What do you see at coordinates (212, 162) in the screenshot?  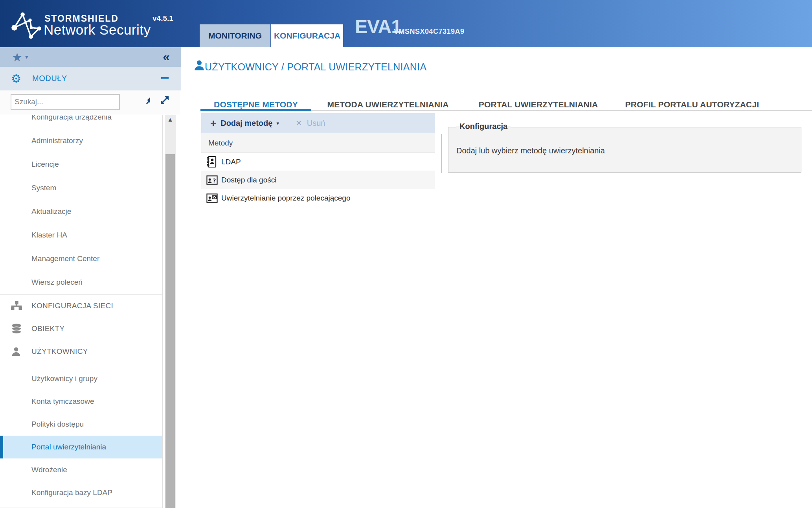 I see `address-book-icon` at bounding box center [212, 162].